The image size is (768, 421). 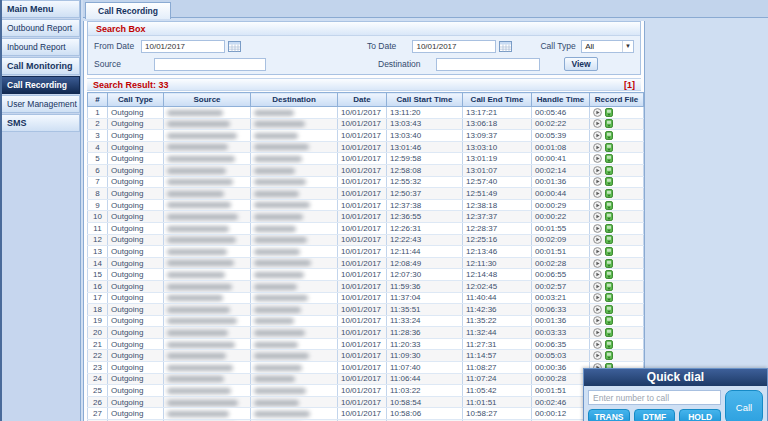 I want to click on sidebar-item-outbound-report: Outbound Report, so click(x=41, y=28).